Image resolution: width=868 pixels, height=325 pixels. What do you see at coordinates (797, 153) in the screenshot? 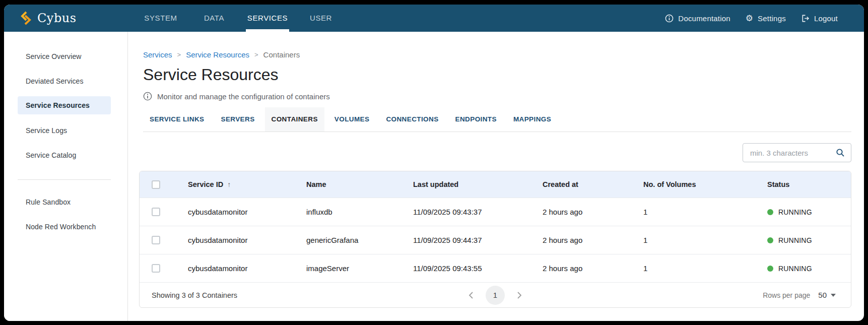
I see `search-box` at bounding box center [797, 153].